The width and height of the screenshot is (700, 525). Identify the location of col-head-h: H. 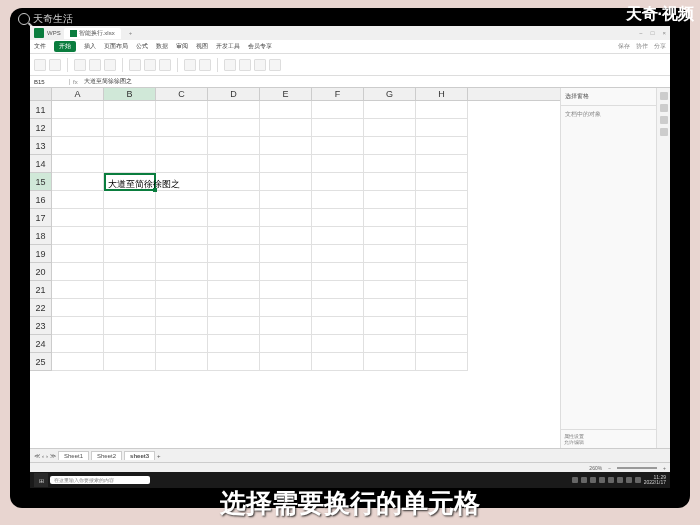
(442, 94).